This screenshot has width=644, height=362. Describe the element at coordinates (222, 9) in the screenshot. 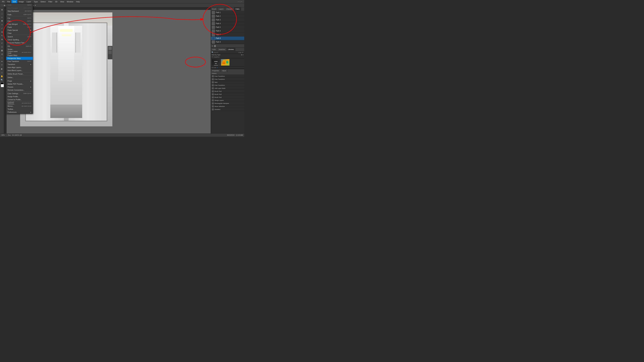

I see `tab-layers: Layers` at that location.